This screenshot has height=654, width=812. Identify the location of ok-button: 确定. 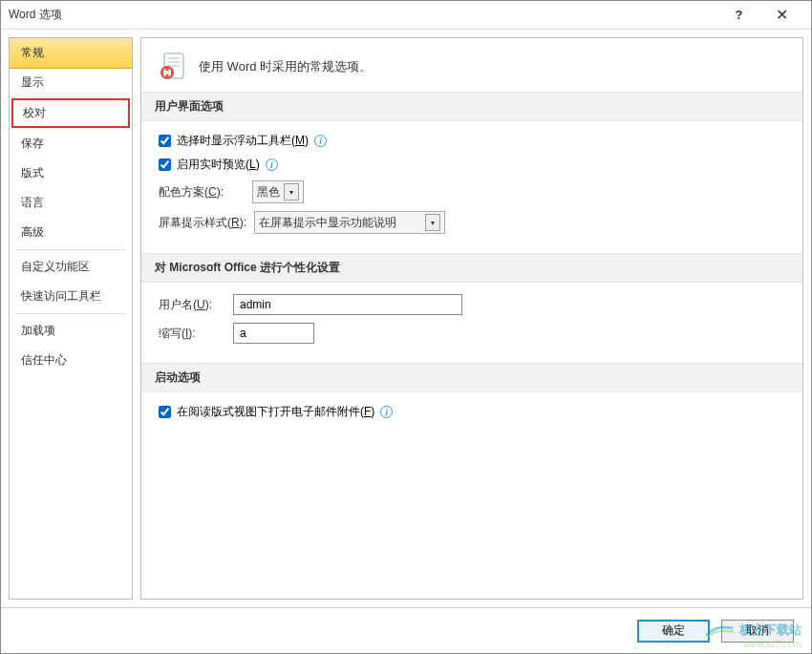
(673, 631).